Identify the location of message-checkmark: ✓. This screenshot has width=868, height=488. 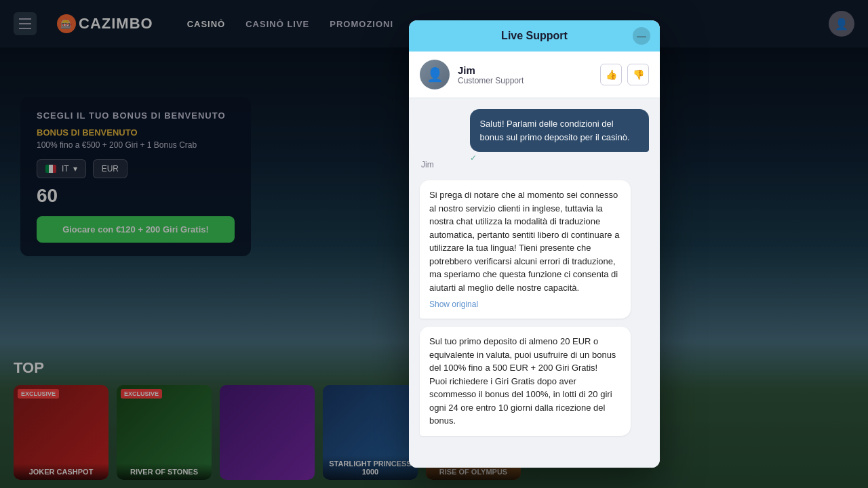
(473, 158).